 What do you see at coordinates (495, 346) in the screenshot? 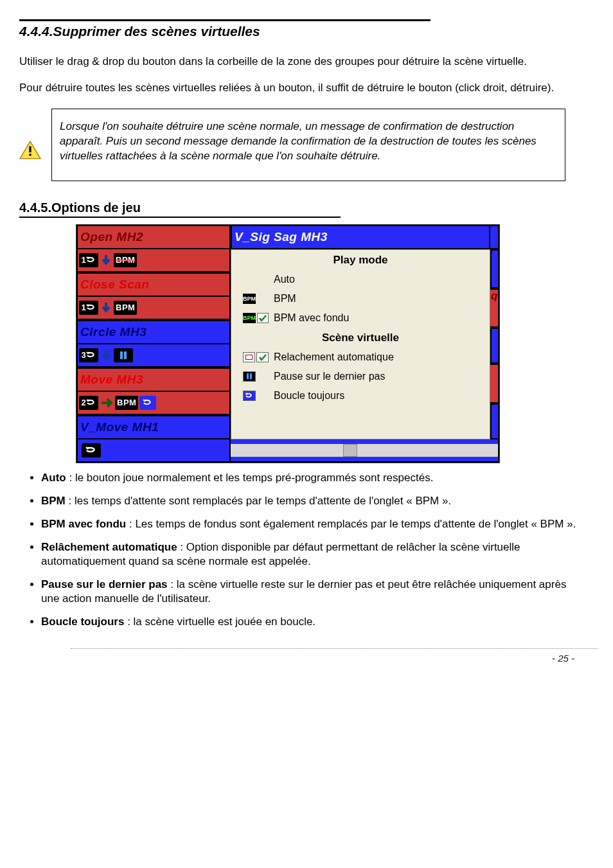
I see `right-strip-blue2` at bounding box center [495, 346].